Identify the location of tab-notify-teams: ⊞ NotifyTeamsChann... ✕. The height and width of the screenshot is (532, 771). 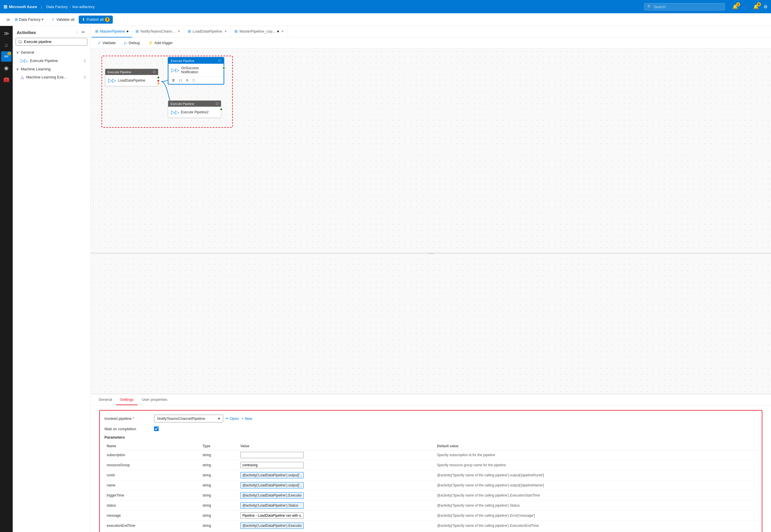
(158, 32).